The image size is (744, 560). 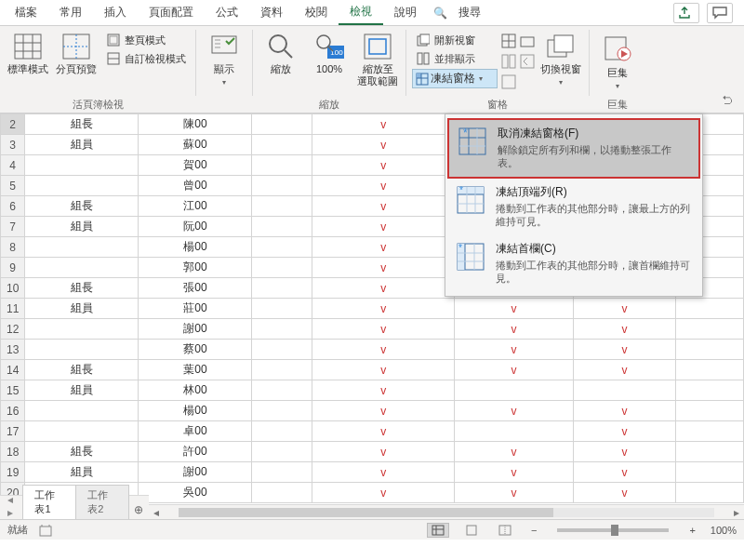 What do you see at coordinates (195, 391) in the screenshot?
I see `cell: 林00` at bounding box center [195, 391].